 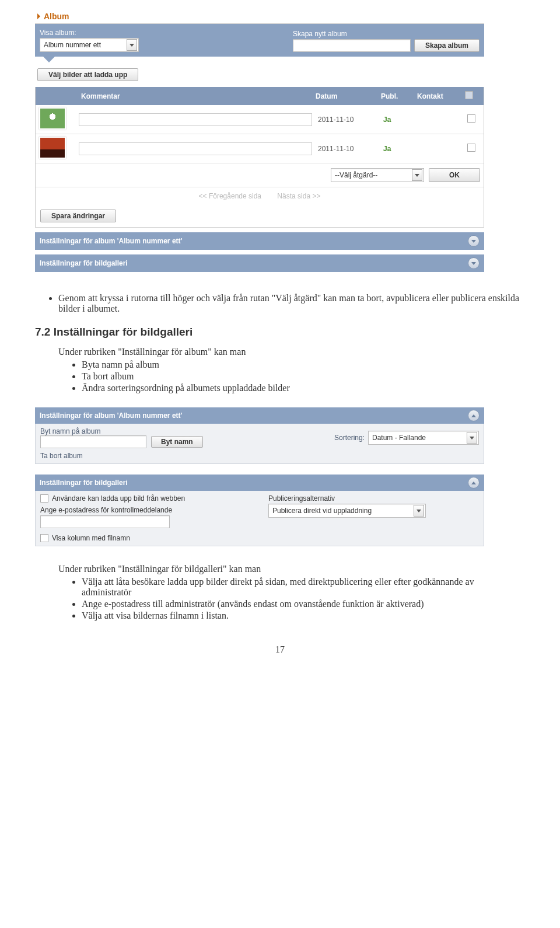 I want to click on visa-album-field: Visa album: Album nummer ett, so click(x=89, y=40).